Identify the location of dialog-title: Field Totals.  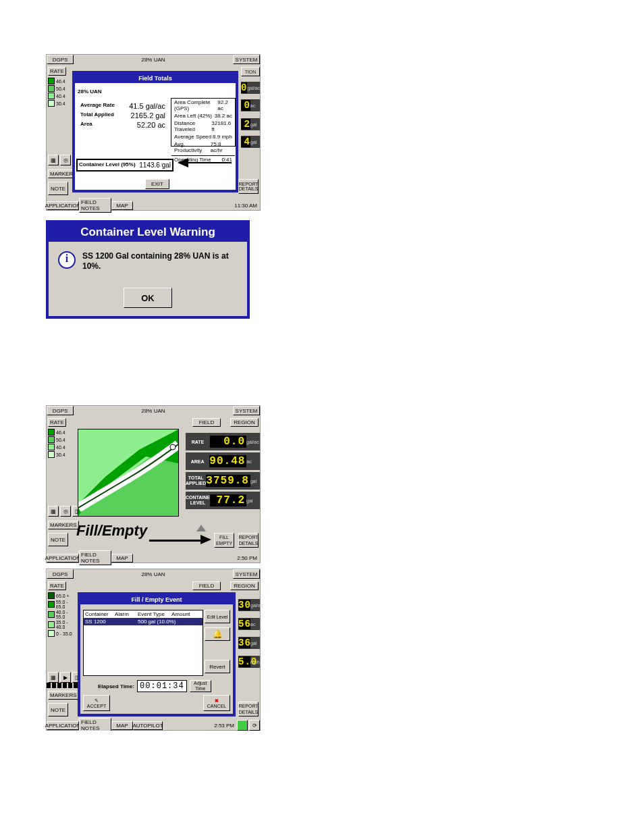
(155, 78).